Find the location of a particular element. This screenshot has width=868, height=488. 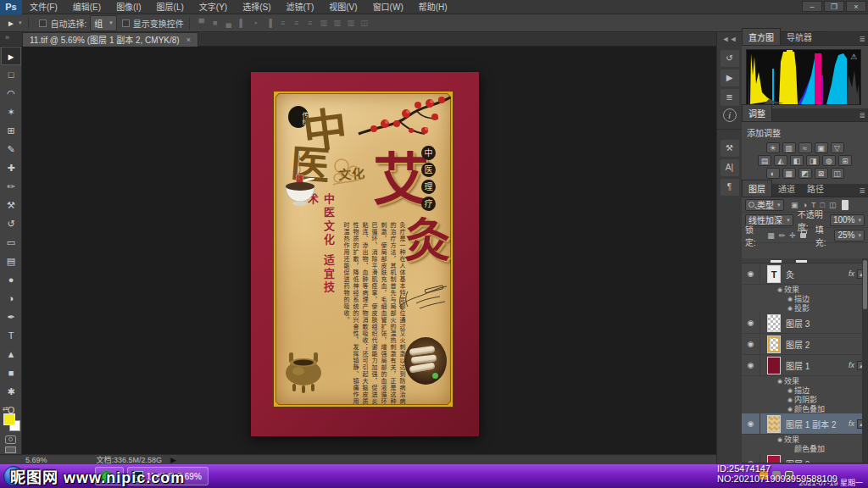

screen-mode-button is located at coordinates (10, 450).